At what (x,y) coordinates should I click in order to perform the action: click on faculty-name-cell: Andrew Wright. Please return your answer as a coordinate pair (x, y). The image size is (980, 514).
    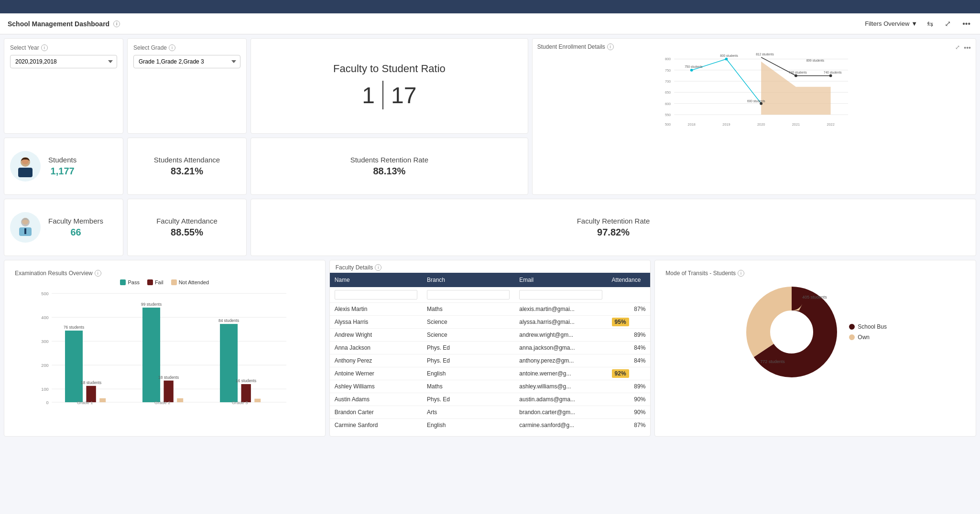
    Looking at the image, I should click on (376, 335).